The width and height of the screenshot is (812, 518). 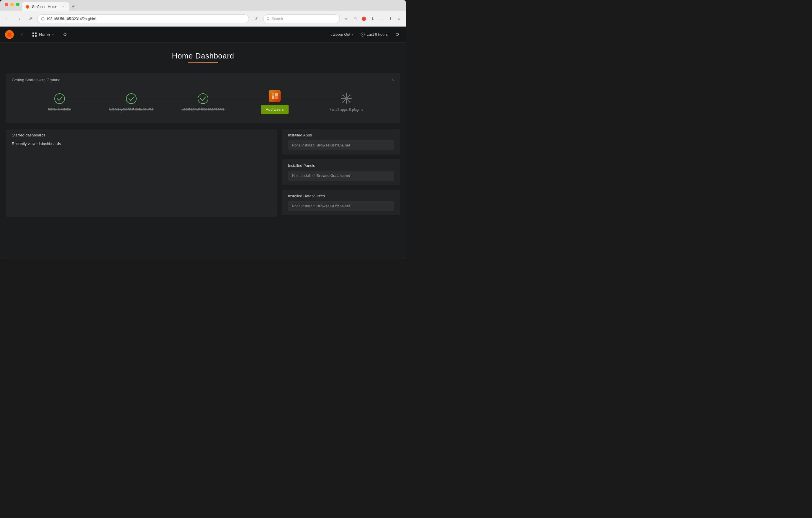 What do you see at coordinates (303, 206) in the screenshot?
I see `installed-datasources-none-text: None installed.` at bounding box center [303, 206].